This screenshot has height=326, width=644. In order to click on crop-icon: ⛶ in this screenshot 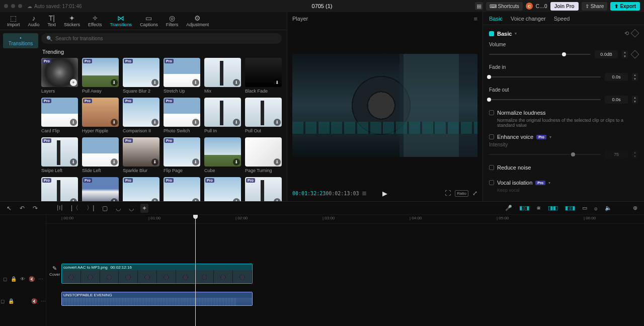, I will do `click(448, 193)`.